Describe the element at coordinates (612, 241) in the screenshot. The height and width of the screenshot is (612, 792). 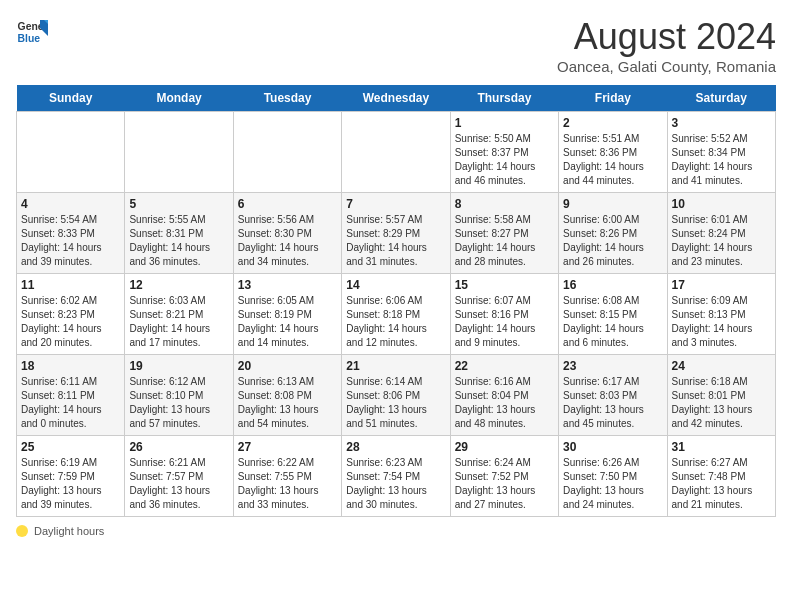
I see `day-info: Sunrise: 6:00 AM Sunset: 8:26 PM Dayligh…` at that location.